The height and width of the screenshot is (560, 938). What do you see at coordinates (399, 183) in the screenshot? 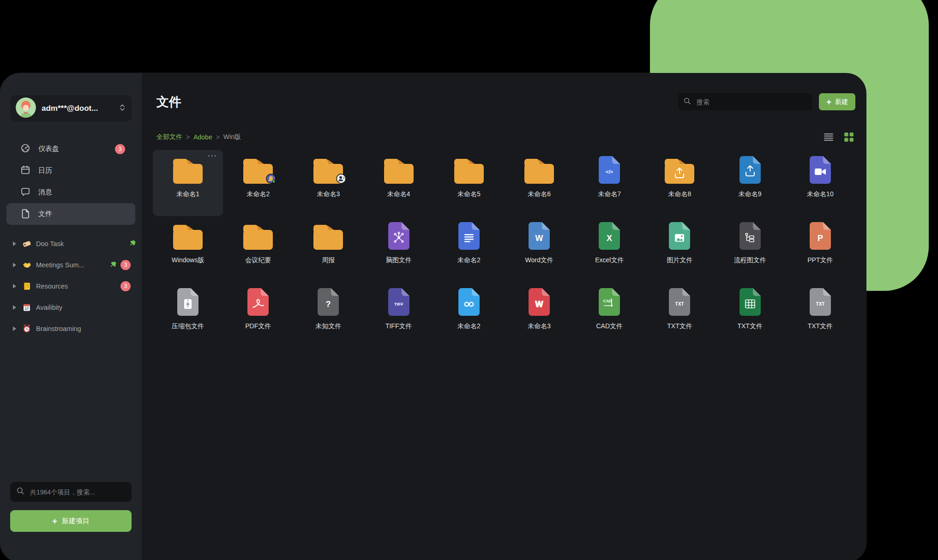
I see `folder-item: 未命名4` at bounding box center [399, 183].